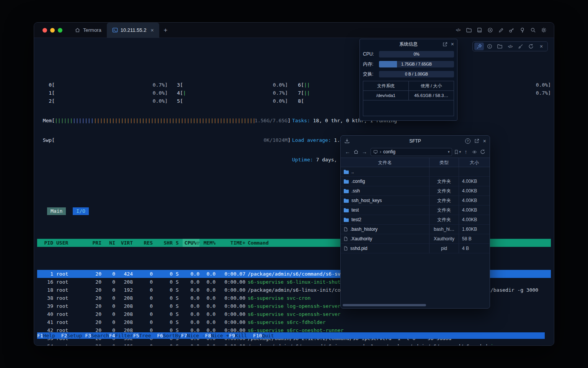  Describe the element at coordinates (143, 243) in the screenshot. I see `header-res: RES` at that location.